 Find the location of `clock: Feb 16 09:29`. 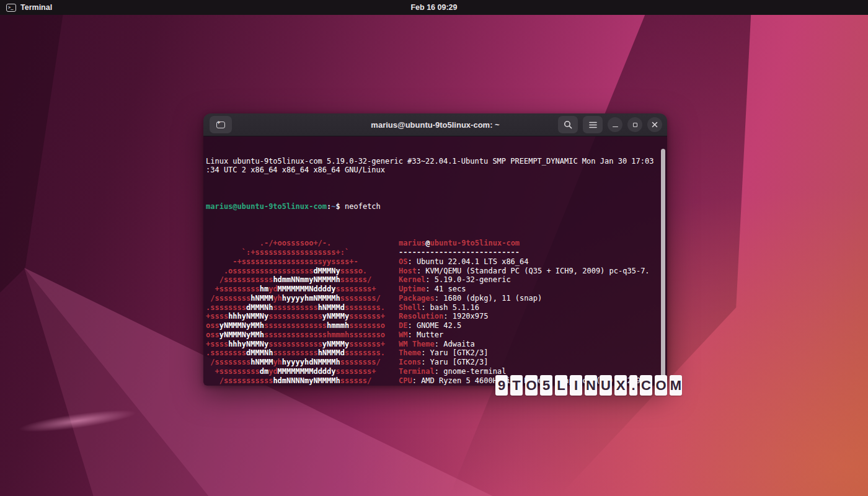

clock: Feb 16 09:29 is located at coordinates (434, 7).